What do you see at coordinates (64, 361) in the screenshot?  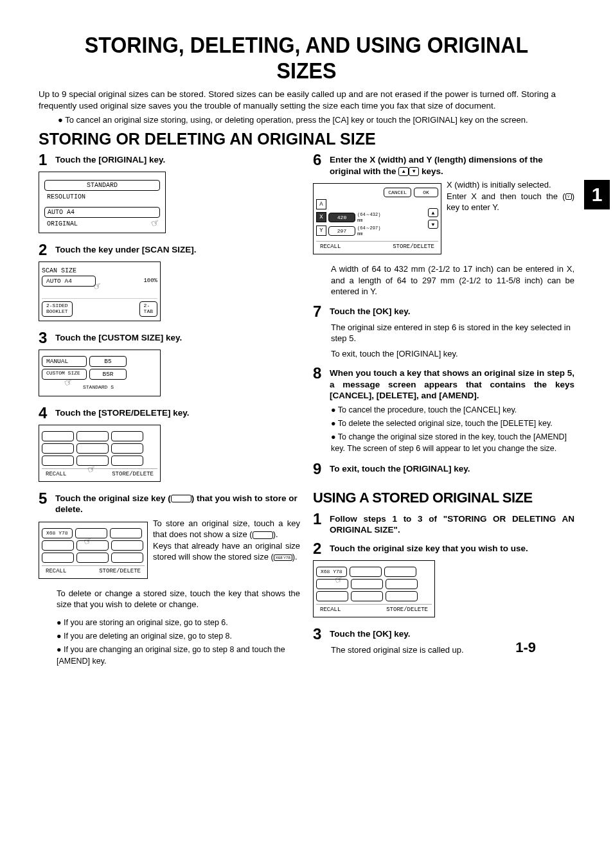 I see `manual-button: MANUAL` at bounding box center [64, 361].